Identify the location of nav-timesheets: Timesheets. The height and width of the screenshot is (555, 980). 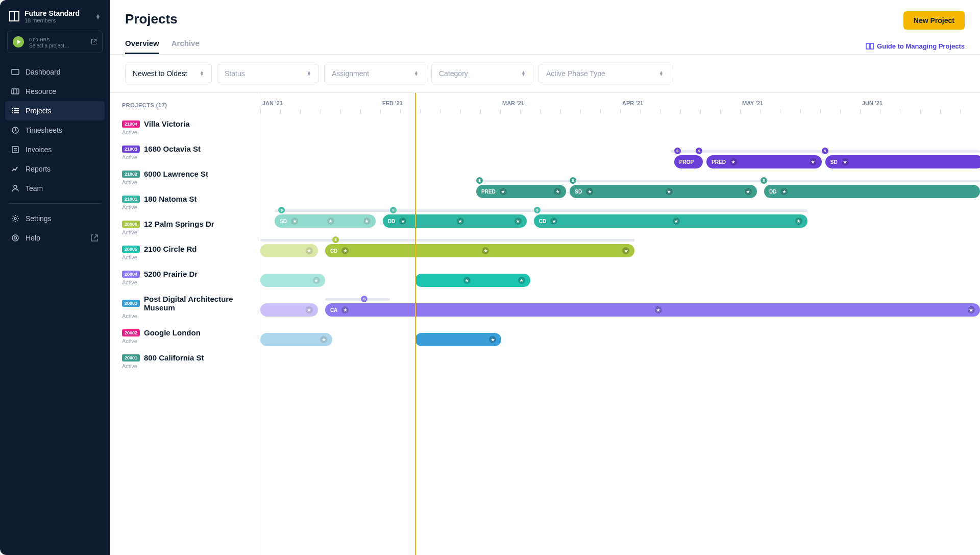
(55, 130).